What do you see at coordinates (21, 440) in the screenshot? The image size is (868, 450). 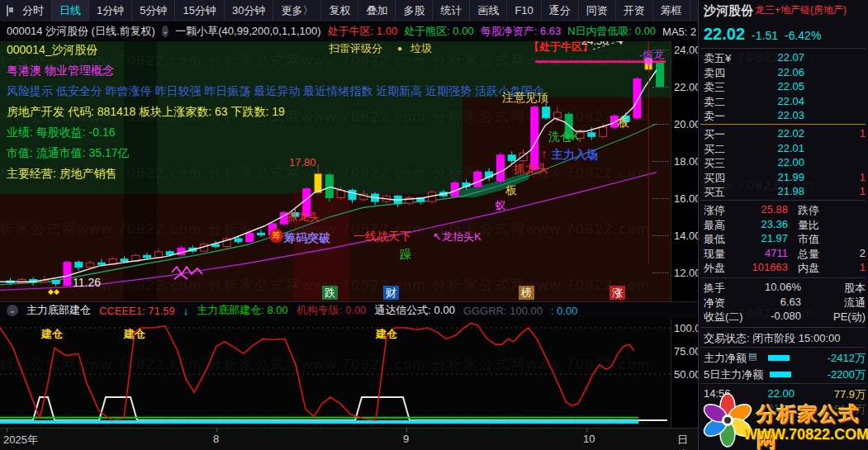 I see `time-axis-label: 2025年` at bounding box center [21, 440].